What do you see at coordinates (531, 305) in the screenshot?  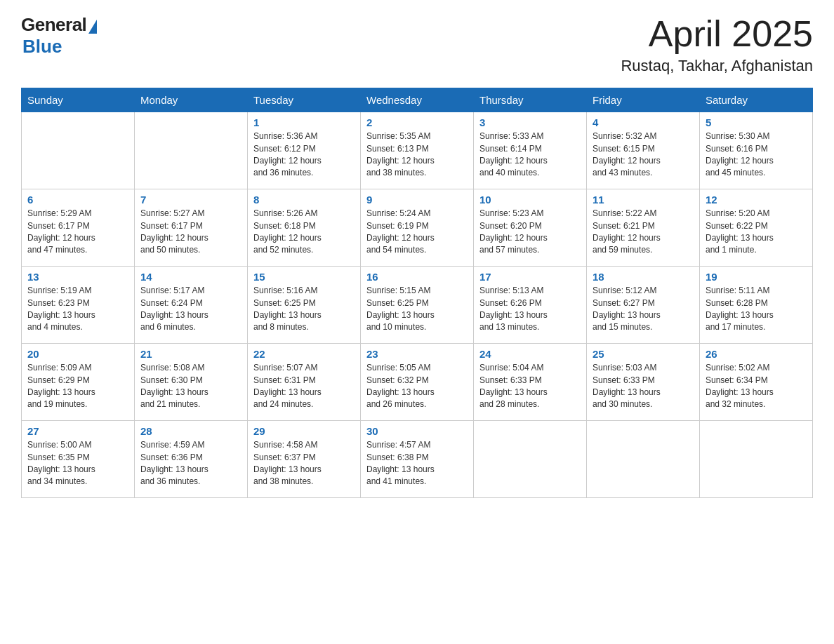 I see `calendar-cell: 17Sunrise: 5:13 AM Sunset: 6:26 PM Dayli…` at bounding box center [531, 305].